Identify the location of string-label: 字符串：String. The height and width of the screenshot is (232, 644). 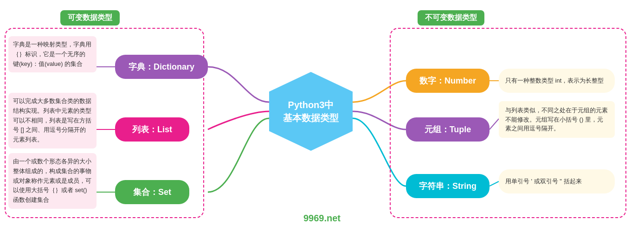
(448, 186).